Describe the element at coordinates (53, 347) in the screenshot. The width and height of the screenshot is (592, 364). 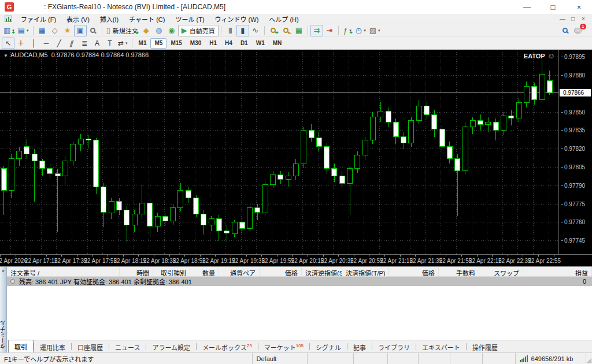
I see `terminal-tab-2: 運用比率` at that location.